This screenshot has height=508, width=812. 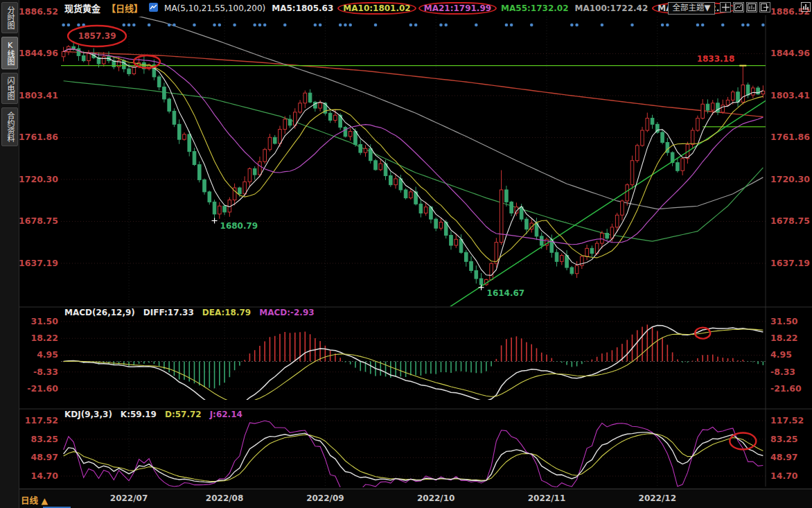 What do you see at coordinates (752, 7) in the screenshot?
I see `pane-bars-icon` at bounding box center [752, 7].